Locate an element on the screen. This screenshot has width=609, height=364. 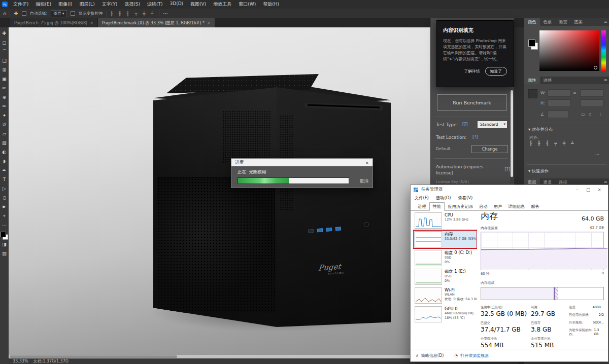
perf-item-gpu: GPU 0AMD Radeon(TM)...18% (53 ℃) is located at coordinates (445, 314).